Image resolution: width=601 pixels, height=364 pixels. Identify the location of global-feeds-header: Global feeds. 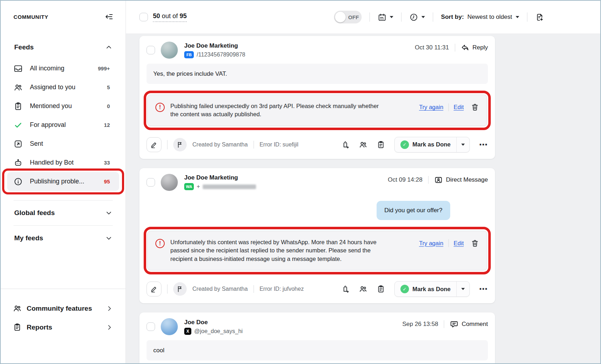
(63, 213).